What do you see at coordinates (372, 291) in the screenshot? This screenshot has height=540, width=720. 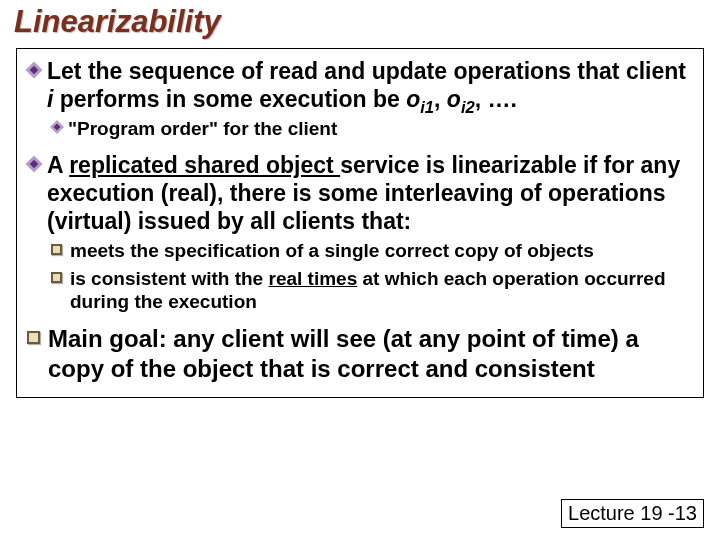 I see `bullet-2b: is consistent with the real times at whi…` at bounding box center [372, 291].